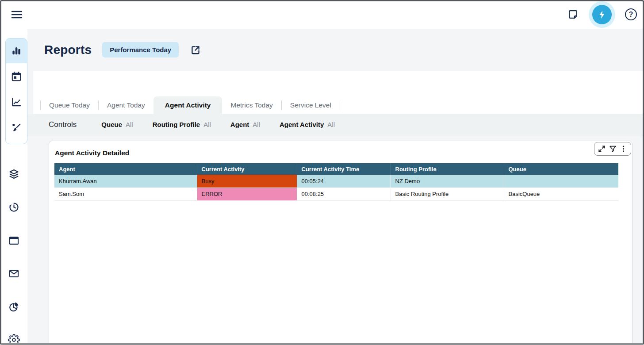 The height and width of the screenshot is (345, 644). I want to click on table-row: Sam.Som ERROR 00:08:25 Basic Routing Pro…, so click(336, 194).